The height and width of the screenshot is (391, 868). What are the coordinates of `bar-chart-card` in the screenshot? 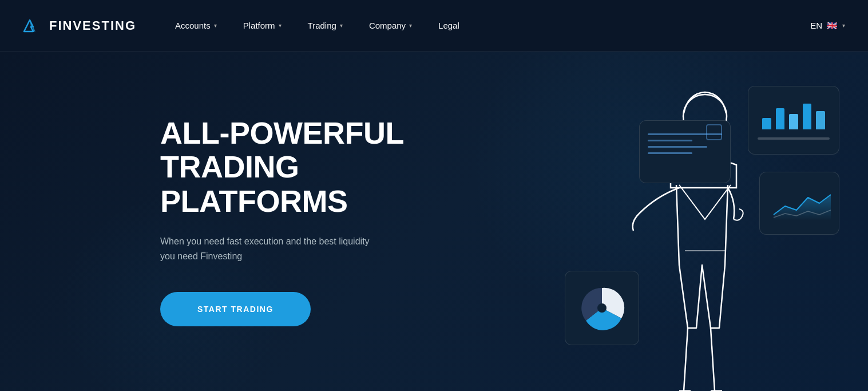 It's located at (794, 120).